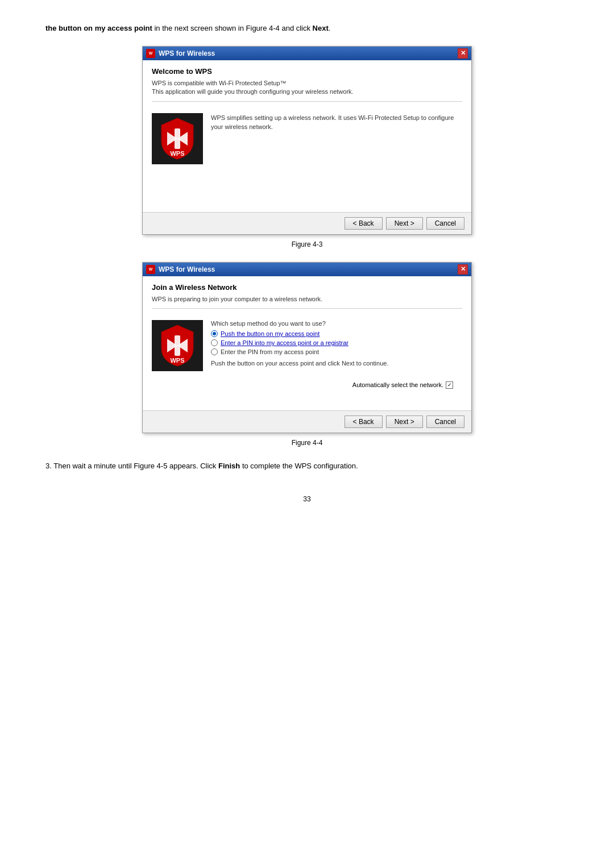 This screenshot has height=868, width=614. What do you see at coordinates (364, 422) in the screenshot?
I see `figure4-back-button: < Back` at bounding box center [364, 422].